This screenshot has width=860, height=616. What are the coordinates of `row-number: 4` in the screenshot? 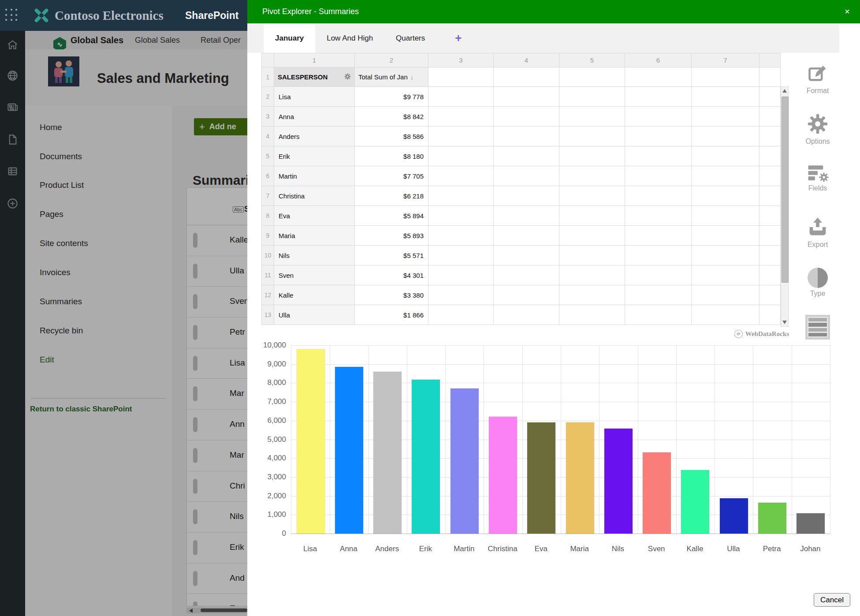 It's located at (268, 137).